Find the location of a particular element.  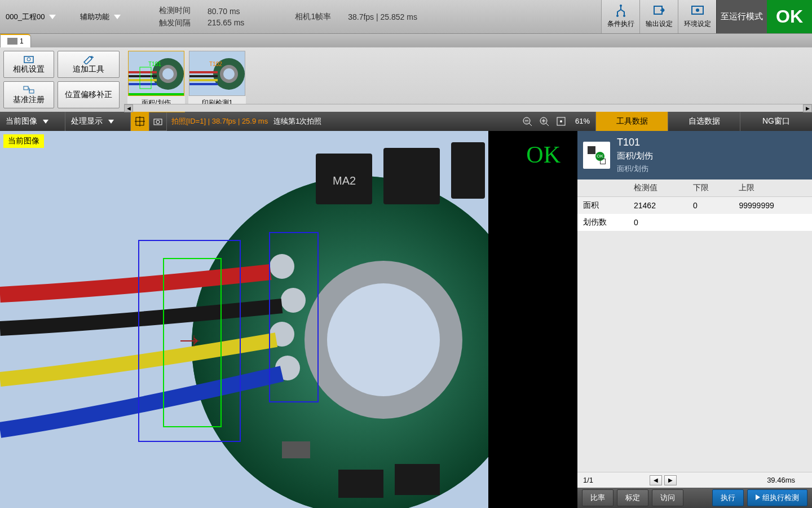

camera-gear-icon is located at coordinates (29, 59).